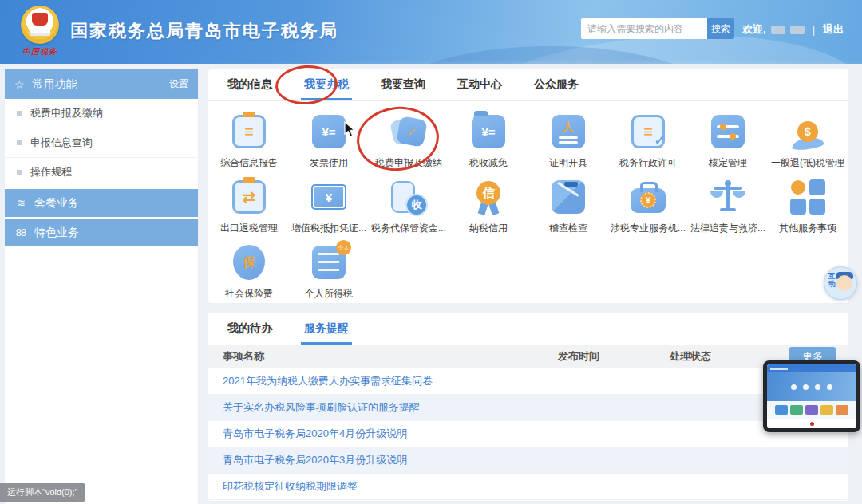  What do you see at coordinates (488, 197) in the screenshot?
I see `tax-credit-icon: 信` at bounding box center [488, 197].